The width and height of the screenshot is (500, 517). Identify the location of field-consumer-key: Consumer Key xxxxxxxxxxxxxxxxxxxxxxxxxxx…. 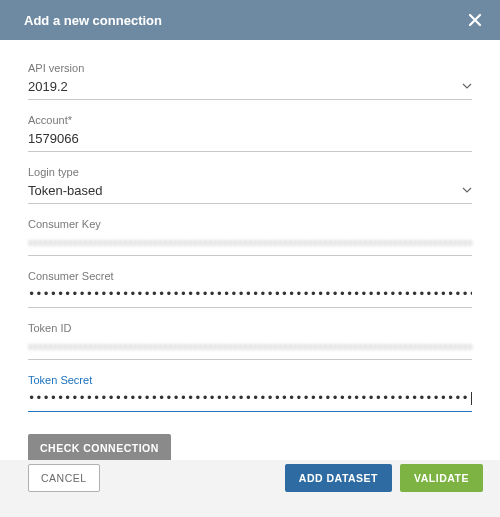
(250, 237).